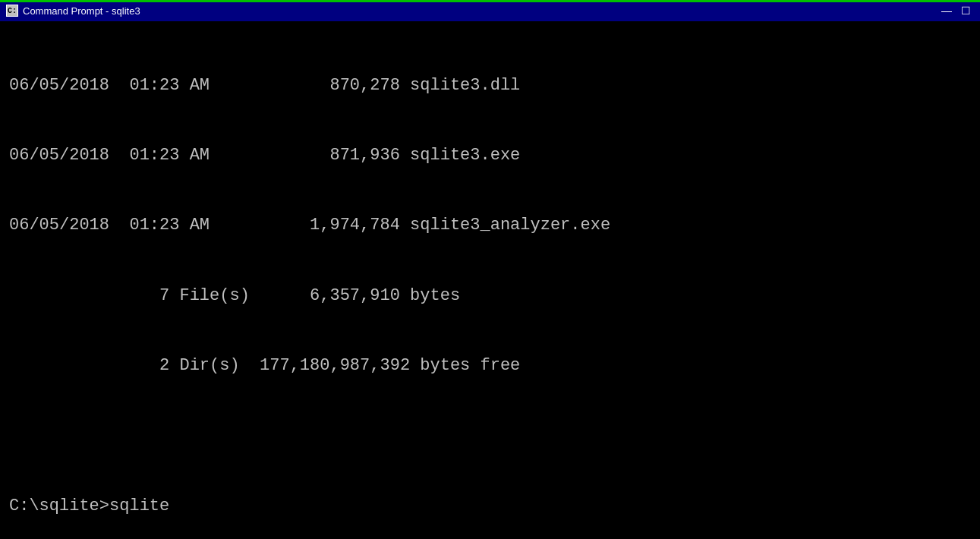  Describe the element at coordinates (490, 296) in the screenshot. I see `console-line-4: 7 File(s) 6,357,910 bytes` at that location.